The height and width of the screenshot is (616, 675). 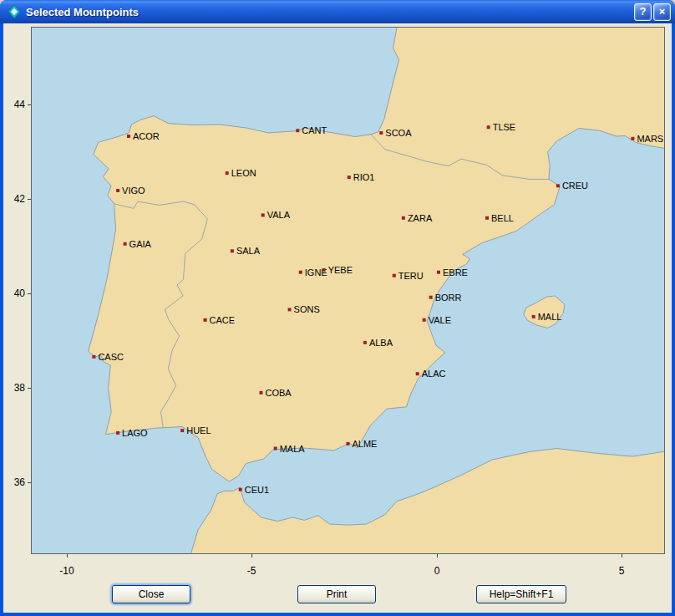 I want to click on station-label-VALA: VALA, so click(x=279, y=215).